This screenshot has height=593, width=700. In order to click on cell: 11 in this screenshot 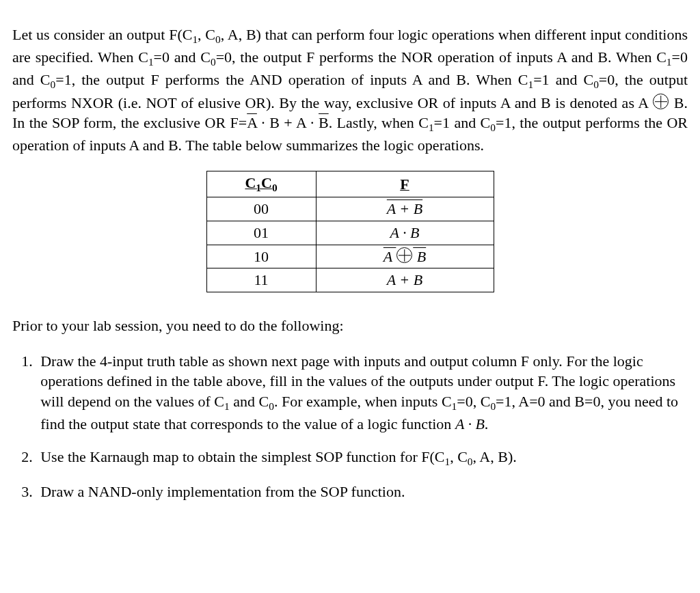, I will do `click(261, 280)`.